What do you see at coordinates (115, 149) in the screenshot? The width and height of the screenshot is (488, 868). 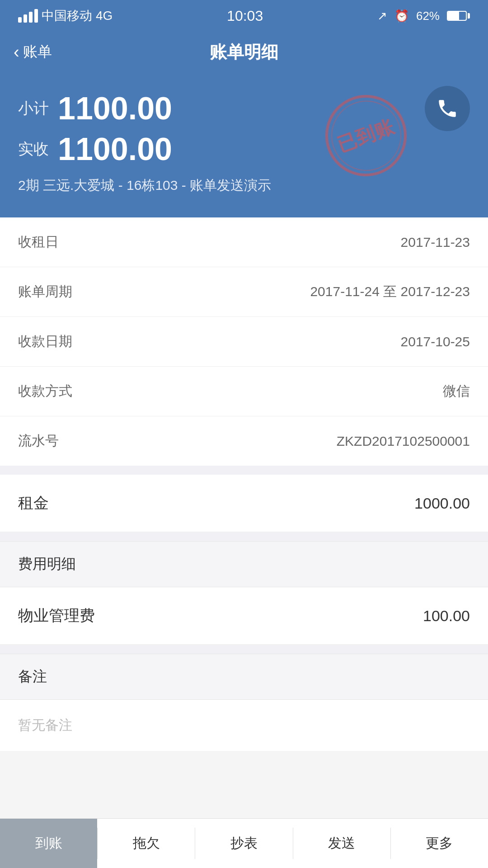 I see `actual-amount: 1100.00` at bounding box center [115, 149].